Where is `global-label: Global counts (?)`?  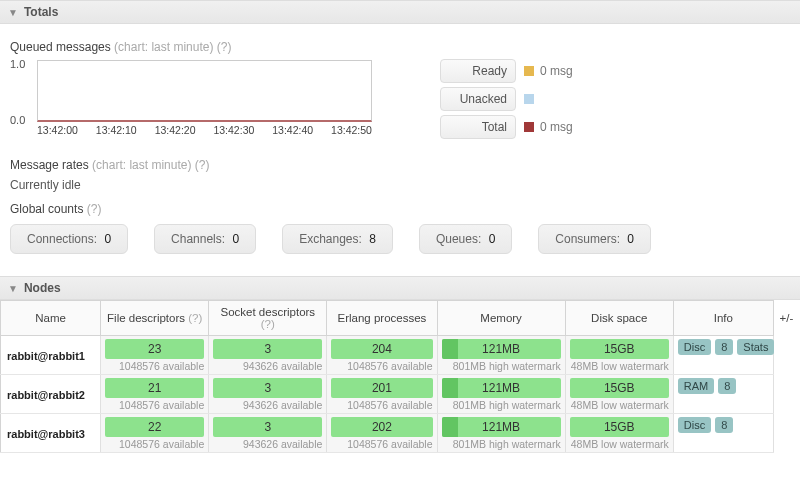
global-label: Global counts (?) is located at coordinates (400, 209).